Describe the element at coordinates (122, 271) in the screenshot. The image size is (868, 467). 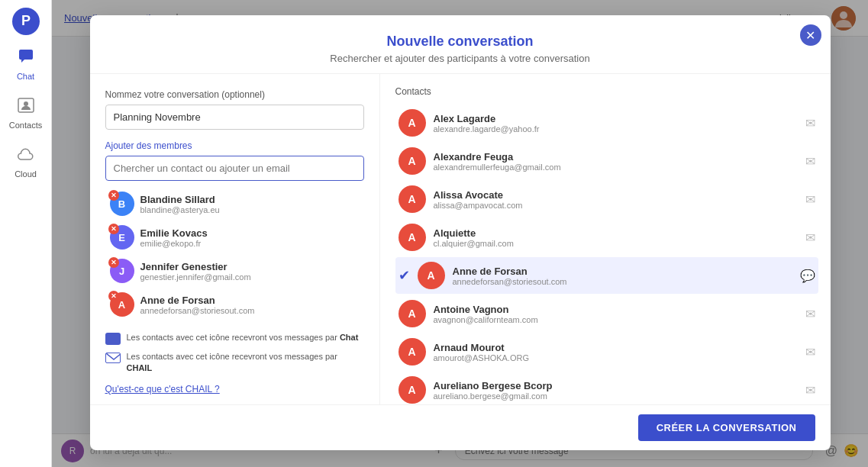
I see `member-avatar: ✕ J` at that location.